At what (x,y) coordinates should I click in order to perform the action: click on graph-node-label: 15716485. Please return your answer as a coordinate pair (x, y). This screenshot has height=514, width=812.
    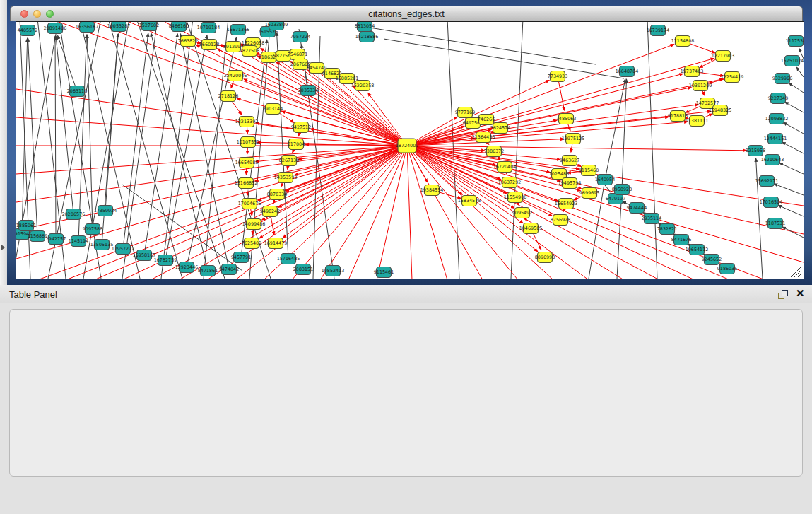
    Looking at the image, I should click on (288, 259).